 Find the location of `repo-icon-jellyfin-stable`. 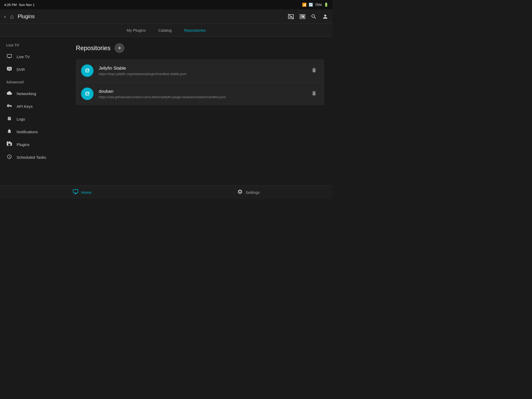

repo-icon-jellyfin-stable is located at coordinates (87, 71).